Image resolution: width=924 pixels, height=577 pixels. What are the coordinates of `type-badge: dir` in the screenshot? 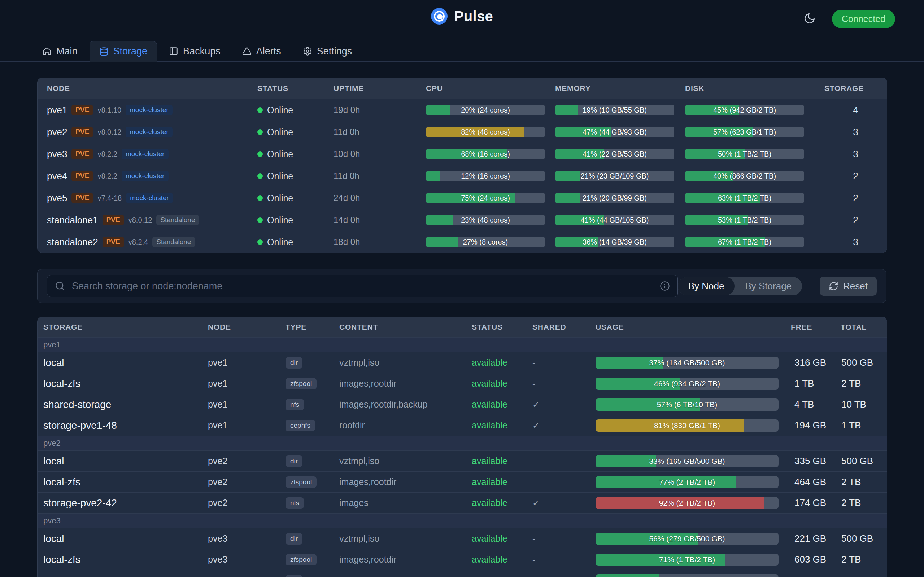 It's located at (294, 576).